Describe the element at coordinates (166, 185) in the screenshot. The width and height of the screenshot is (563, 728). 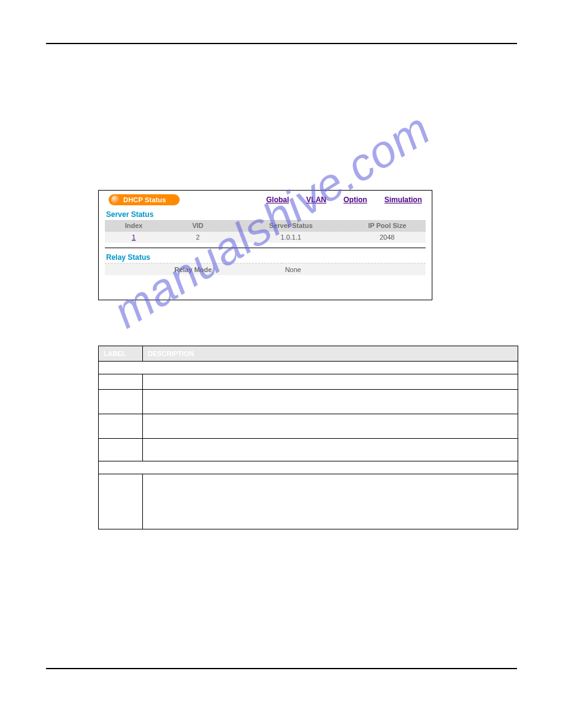
I see `figure-caption: Figure 130 IP Application > DHCP > Statu…` at that location.